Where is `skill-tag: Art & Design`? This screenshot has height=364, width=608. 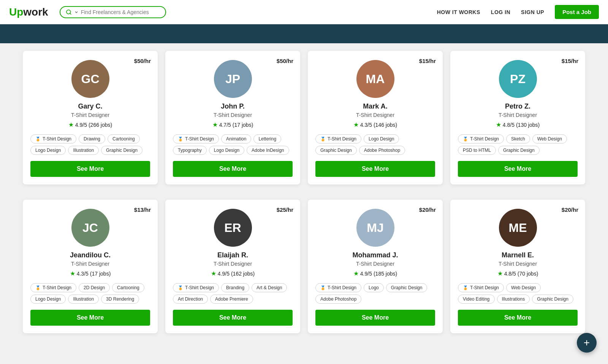 skill-tag: Art & Design is located at coordinates (269, 288).